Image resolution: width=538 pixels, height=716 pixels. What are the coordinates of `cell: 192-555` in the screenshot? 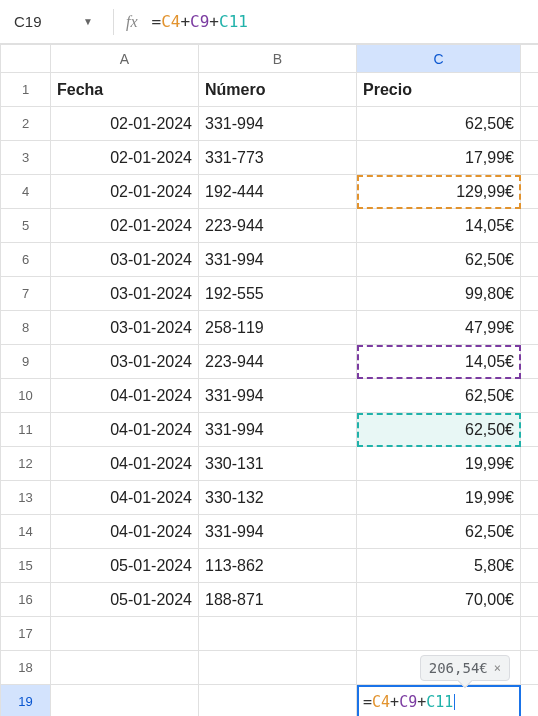 It's located at (278, 294).